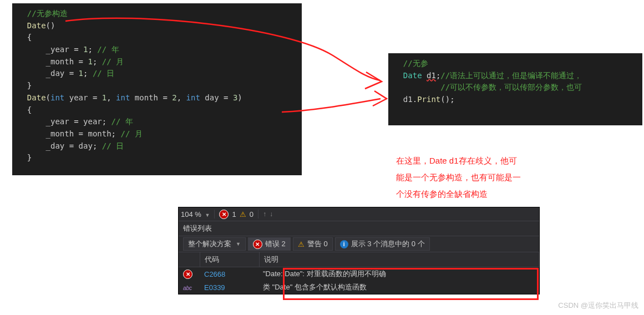 This screenshot has width=644, height=315. What do you see at coordinates (224, 214) in the screenshot?
I see `error-count-icon: ✕` at bounding box center [224, 214].